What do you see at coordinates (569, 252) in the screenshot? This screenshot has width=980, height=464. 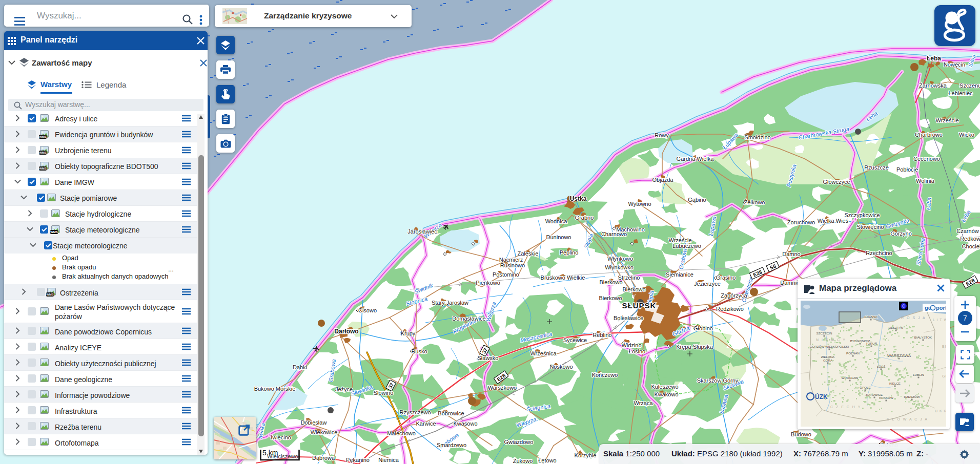 I see `svg-text: Pęplino` at bounding box center [569, 252].